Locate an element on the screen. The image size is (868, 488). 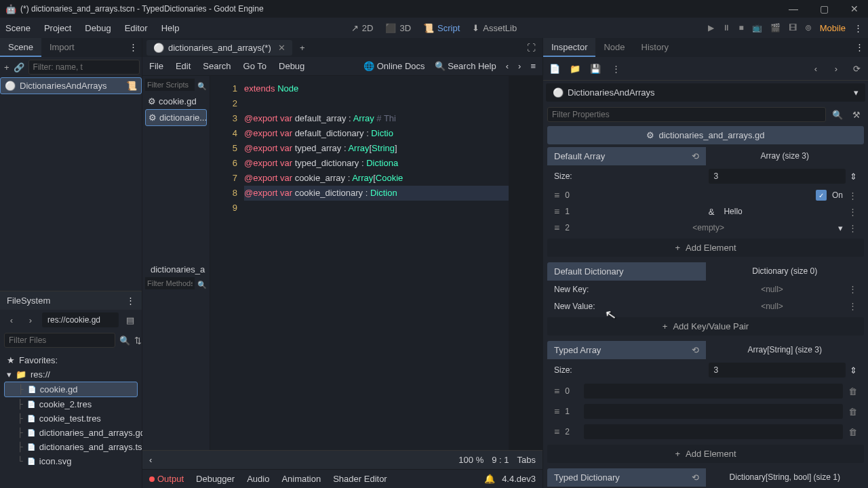
fs-path-display: res://cookie.gd is located at coordinates (80, 320).